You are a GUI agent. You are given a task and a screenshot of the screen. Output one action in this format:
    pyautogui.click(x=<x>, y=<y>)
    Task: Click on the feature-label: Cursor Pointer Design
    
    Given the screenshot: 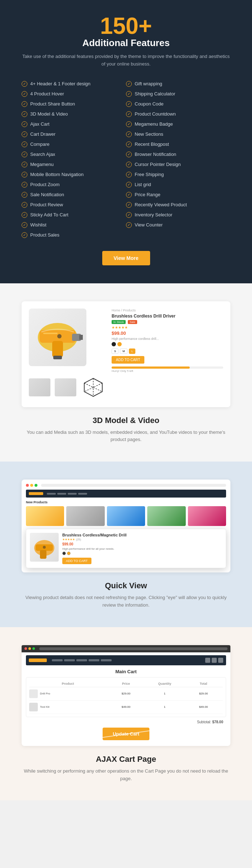 What is the action you would take?
    pyautogui.click(x=158, y=164)
    